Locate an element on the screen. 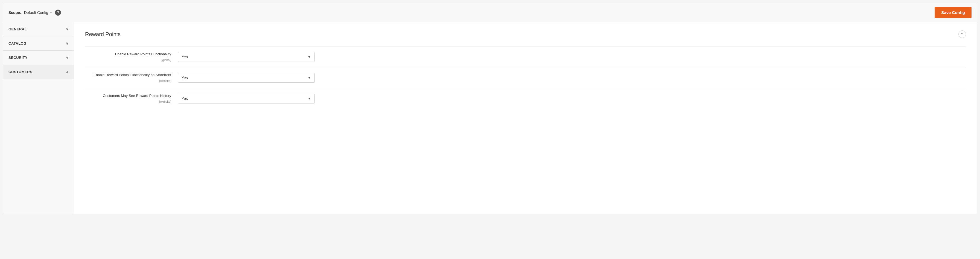 This screenshot has height=259, width=980. sidebar-chevron-customers-icon: ∧ is located at coordinates (67, 72).